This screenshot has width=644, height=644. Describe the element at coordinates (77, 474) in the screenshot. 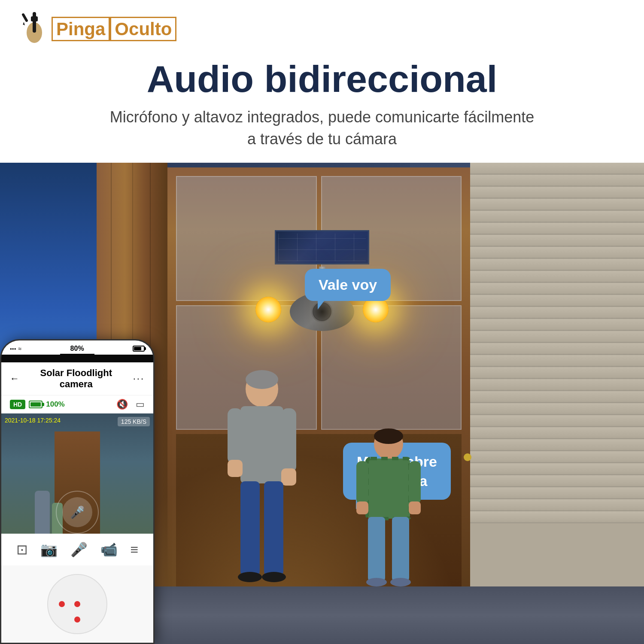

I see `phone-camera-feed: 2021-10-18 17:25:24 125 KB/S 🎤` at that location.